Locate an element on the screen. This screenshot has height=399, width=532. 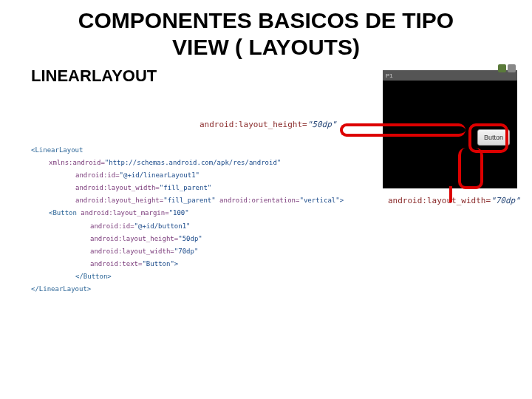
code-line: android:layout_width="70dp" is located at coordinates (188, 251).